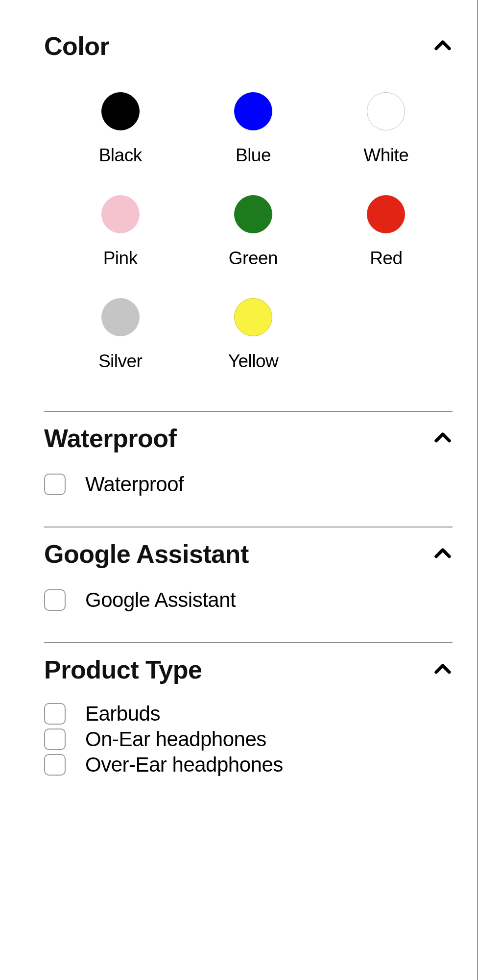 The height and width of the screenshot is (980, 478). Describe the element at coordinates (248, 496) in the screenshot. I see `waterproof-list: Waterproof` at that location.